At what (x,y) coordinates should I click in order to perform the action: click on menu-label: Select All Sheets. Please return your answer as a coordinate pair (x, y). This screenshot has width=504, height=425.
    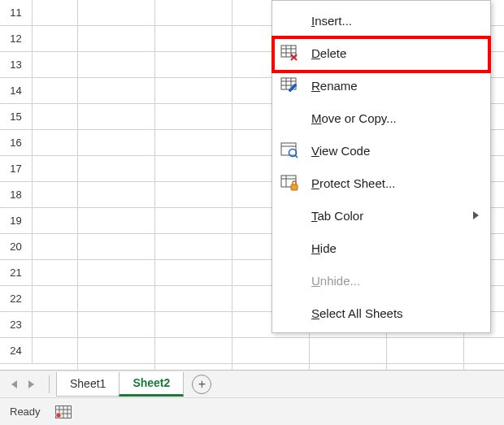
    Looking at the image, I should click on (395, 314).